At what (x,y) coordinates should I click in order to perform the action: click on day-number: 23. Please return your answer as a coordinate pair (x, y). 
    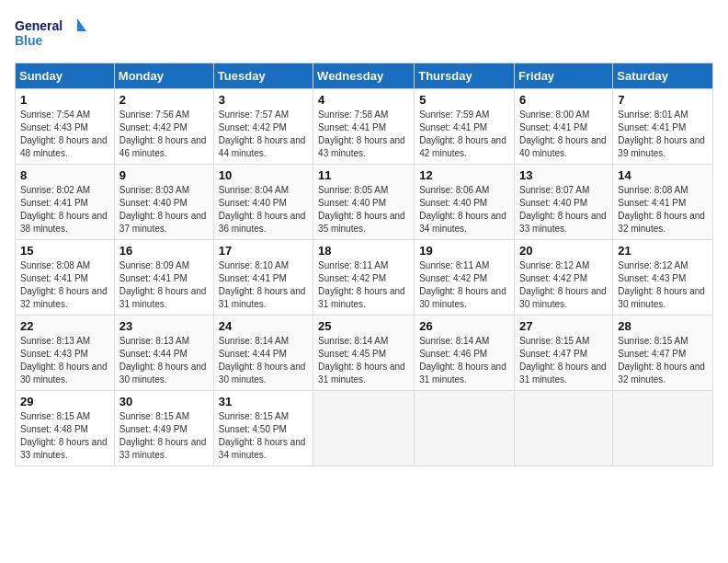
    Looking at the image, I should click on (164, 326).